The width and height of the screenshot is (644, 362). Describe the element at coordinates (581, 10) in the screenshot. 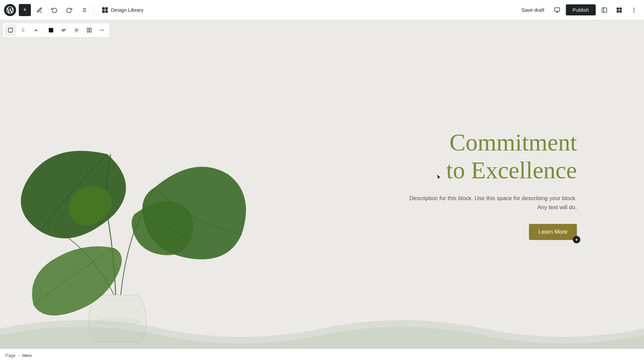

I see `publish-button: Publish` at that location.